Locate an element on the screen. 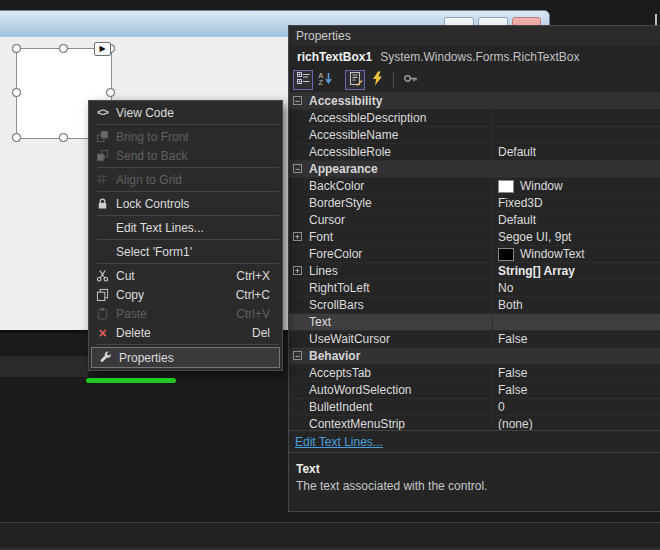 The height and width of the screenshot is (550, 660). property-row-acceptstab: AcceptsTabFalse is located at coordinates (474, 374).